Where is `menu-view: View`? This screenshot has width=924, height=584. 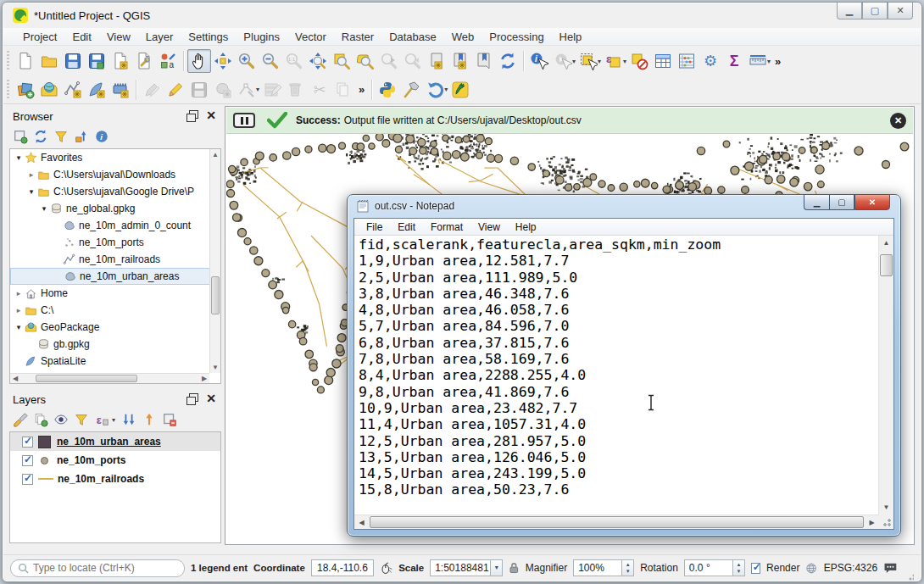 menu-view: View is located at coordinates (119, 37).